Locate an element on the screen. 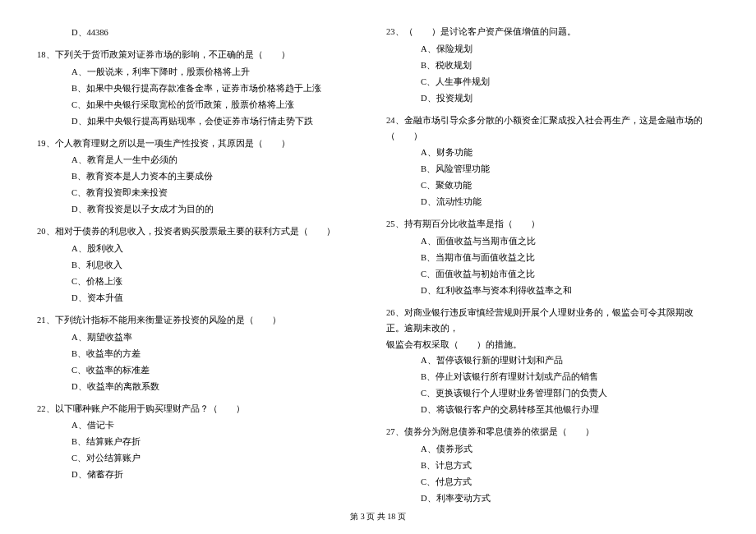 Image resolution: width=756 pixels, height=534 pixels. q22-option-a: A、借记卡 is located at coordinates (199, 426).